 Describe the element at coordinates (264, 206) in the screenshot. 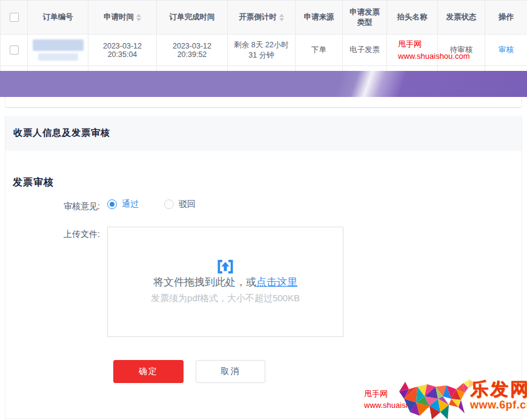

I see `opinion-row: 审核意见: 通过 驳回` at that location.